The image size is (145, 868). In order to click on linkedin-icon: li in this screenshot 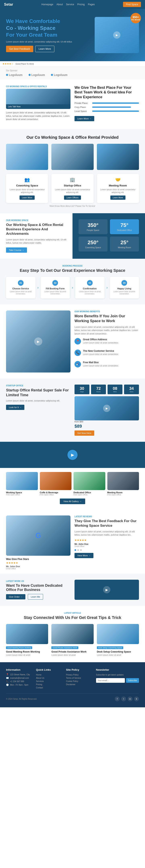, I will do `click(137, 699)`.